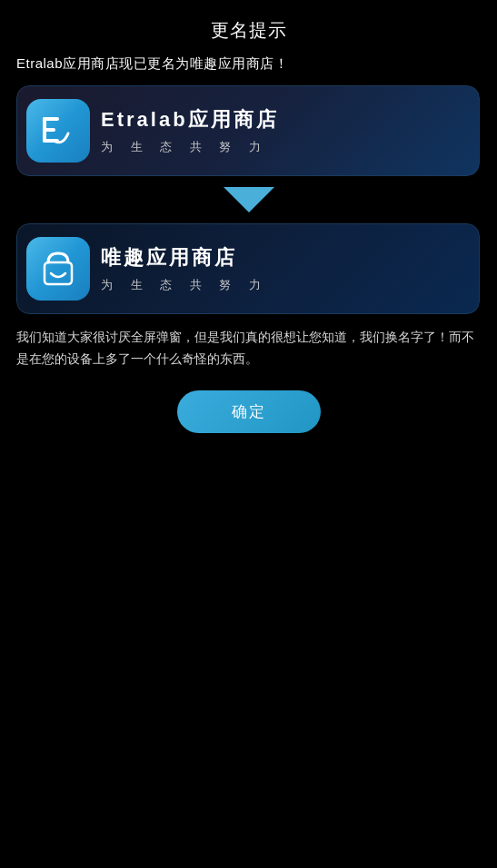  I want to click on etralab-text-block: Etralab应用商店 为 生 态 共 努 力, so click(285, 131).